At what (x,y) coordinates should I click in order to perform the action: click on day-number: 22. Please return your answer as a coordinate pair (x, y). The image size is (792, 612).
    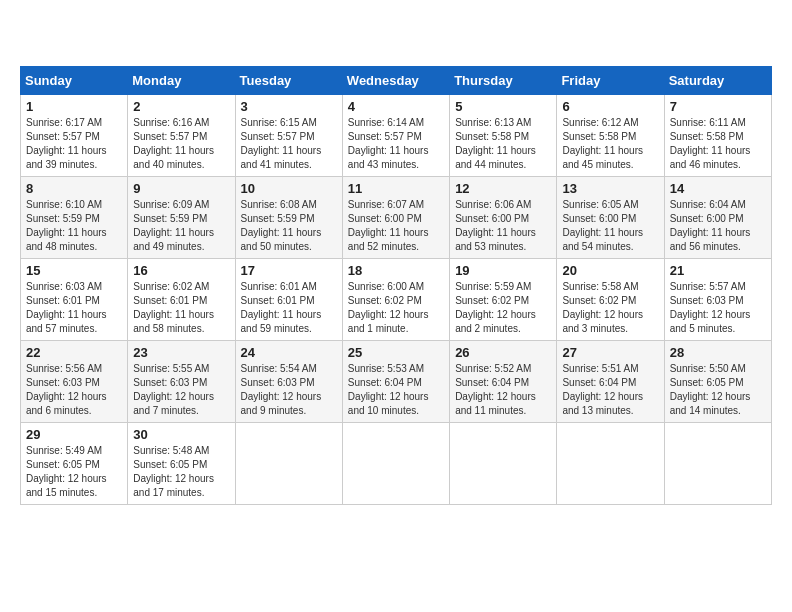
    Looking at the image, I should click on (74, 352).